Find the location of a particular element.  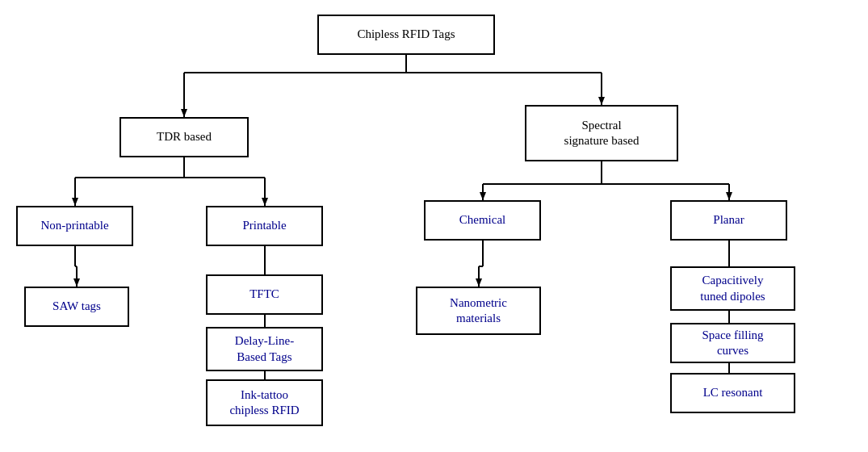

node-saw: SAW tags is located at coordinates (77, 307).